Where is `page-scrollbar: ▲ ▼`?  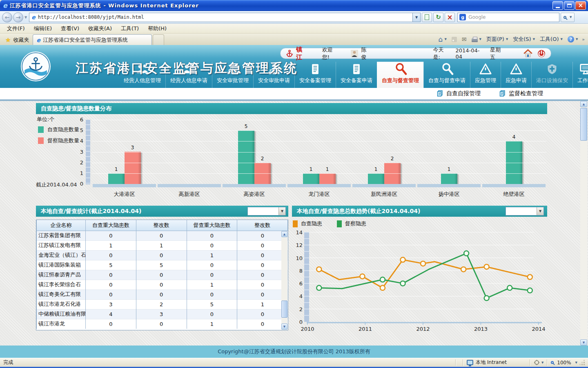 page-scrollbar: ▲ ▼ is located at coordinates (584, 223).